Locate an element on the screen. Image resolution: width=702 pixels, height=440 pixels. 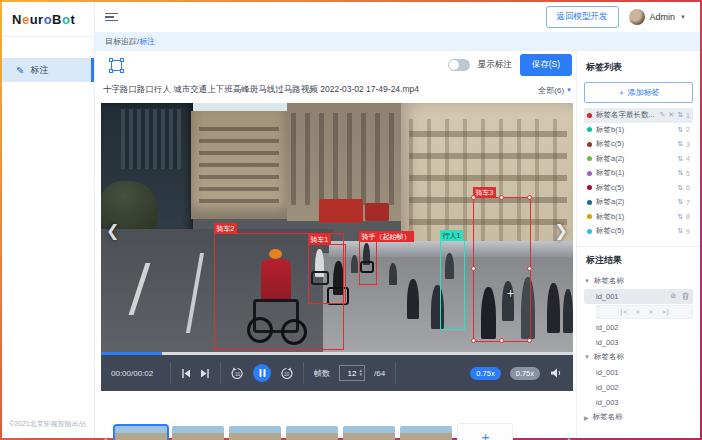
result-id-row: id_001⊘ is located at coordinates (638, 296).